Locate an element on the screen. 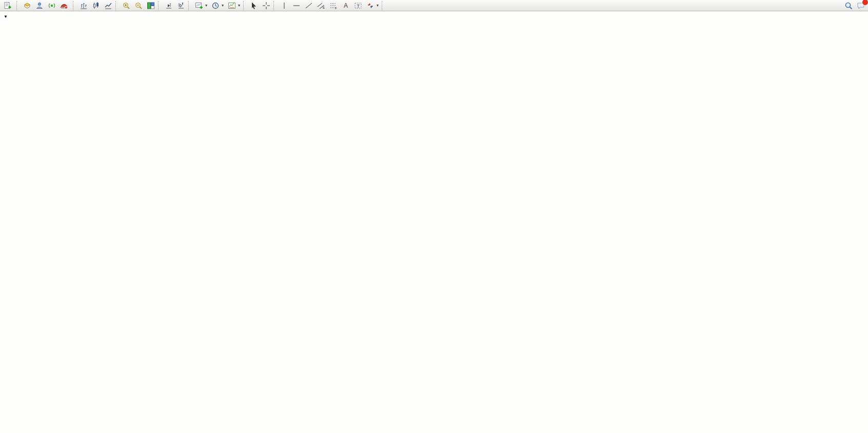 The image size is (868, 433). line-chart-mode-button is located at coordinates (108, 6).